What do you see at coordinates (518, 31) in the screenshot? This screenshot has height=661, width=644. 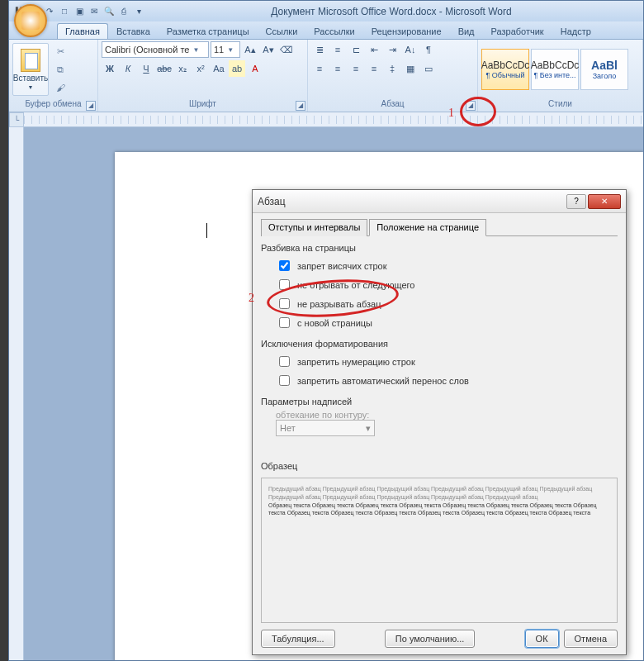 I see `tab-developer: Разработчик` at bounding box center [518, 31].